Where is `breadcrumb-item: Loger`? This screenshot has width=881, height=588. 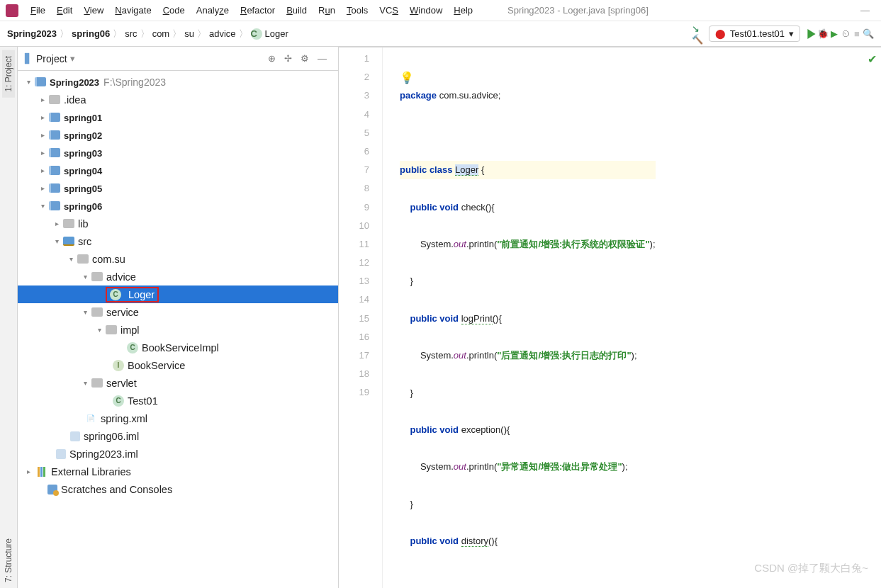 breadcrumb-item: Loger is located at coordinates (276, 34).